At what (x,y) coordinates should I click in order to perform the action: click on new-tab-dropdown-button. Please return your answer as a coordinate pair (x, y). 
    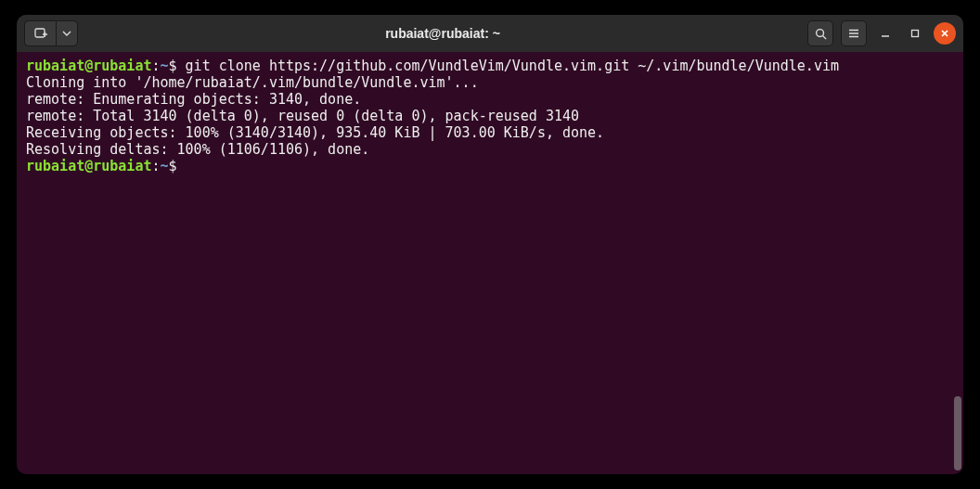
    Looking at the image, I should click on (67, 33).